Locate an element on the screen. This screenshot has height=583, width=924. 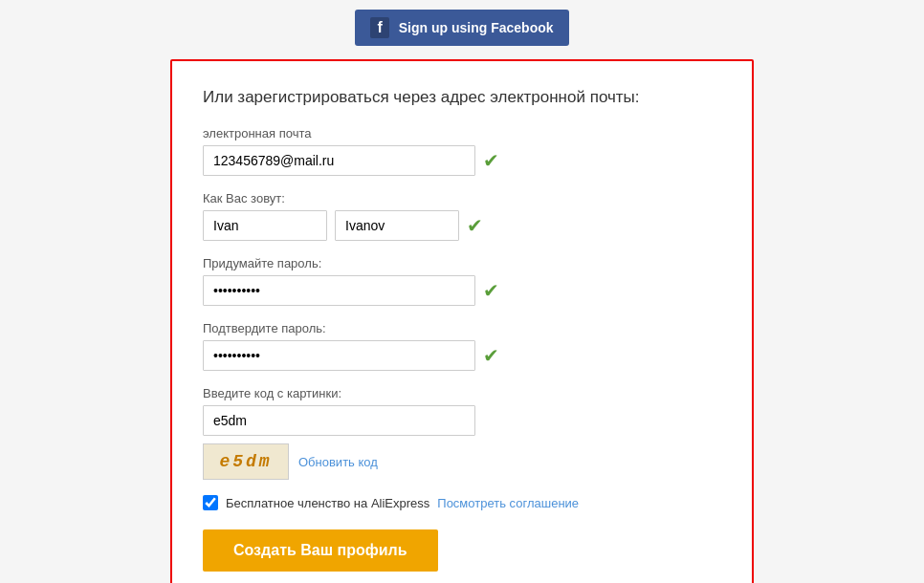
terms-text: Бесплатное членство на AliExpress is located at coordinates (327, 503).